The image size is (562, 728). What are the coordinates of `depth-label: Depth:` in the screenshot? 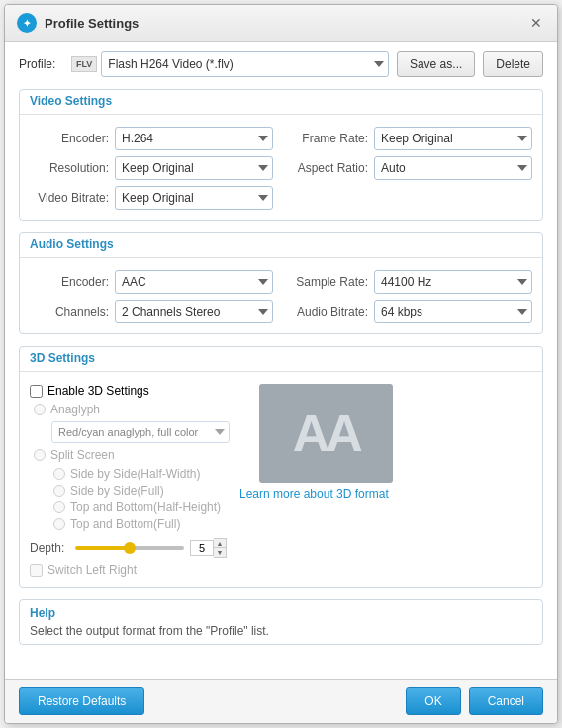 It's located at (49, 548).